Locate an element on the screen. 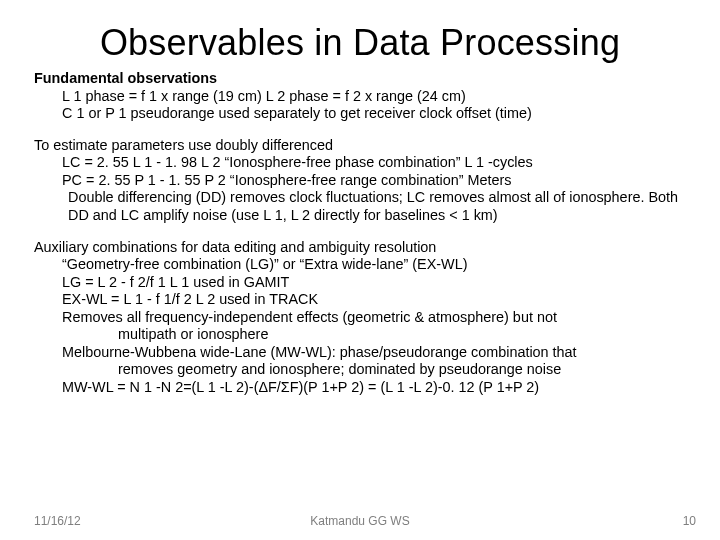  section-fundamental: Fundamental observations L 1 phase = f 1… is located at coordinates (360, 96).